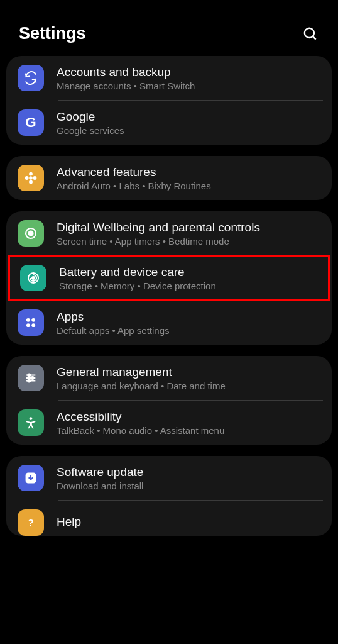  What do you see at coordinates (188, 86) in the screenshot?
I see `item-subtitle: Manage accounts • Smart Switch` at bounding box center [188, 86].